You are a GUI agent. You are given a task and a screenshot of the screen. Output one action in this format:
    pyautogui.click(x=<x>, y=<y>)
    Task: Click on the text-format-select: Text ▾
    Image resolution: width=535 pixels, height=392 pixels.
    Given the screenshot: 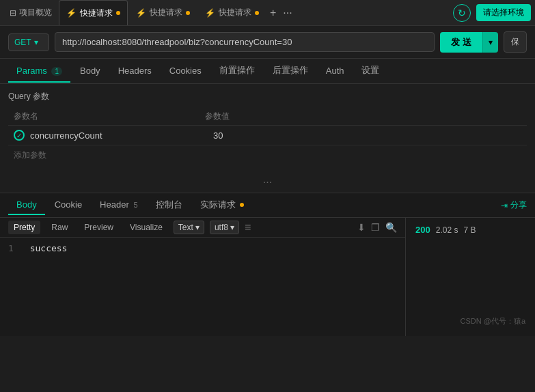 What is the action you would take?
    pyautogui.click(x=189, y=227)
    